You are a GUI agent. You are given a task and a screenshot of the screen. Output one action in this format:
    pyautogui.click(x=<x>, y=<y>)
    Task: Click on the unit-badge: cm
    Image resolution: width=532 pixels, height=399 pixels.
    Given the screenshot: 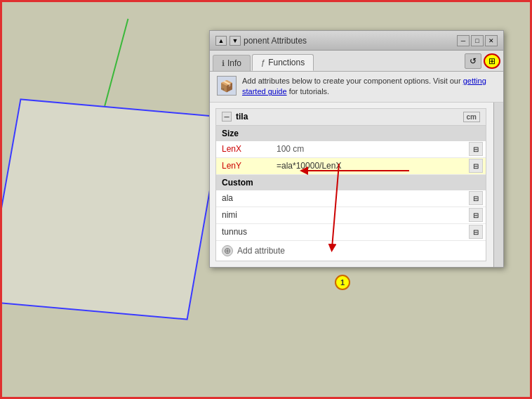 What is the action you would take?
    pyautogui.click(x=472, y=117)
    